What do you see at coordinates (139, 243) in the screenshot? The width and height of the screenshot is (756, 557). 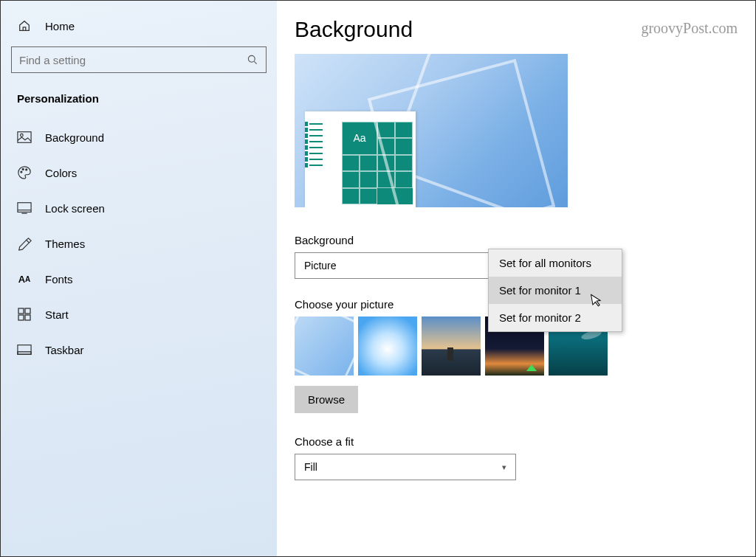 I see `sidebar-item-themes: Themes` at bounding box center [139, 243].